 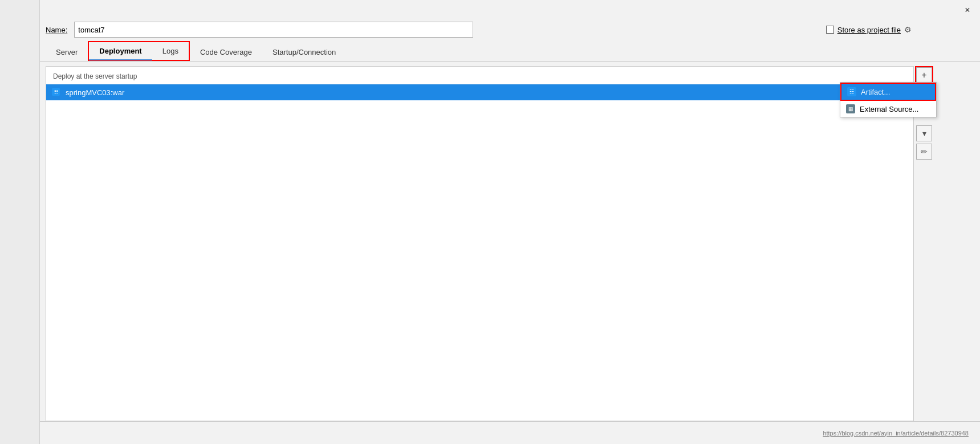 I want to click on item-name: springMVC03:war, so click(x=95, y=92).